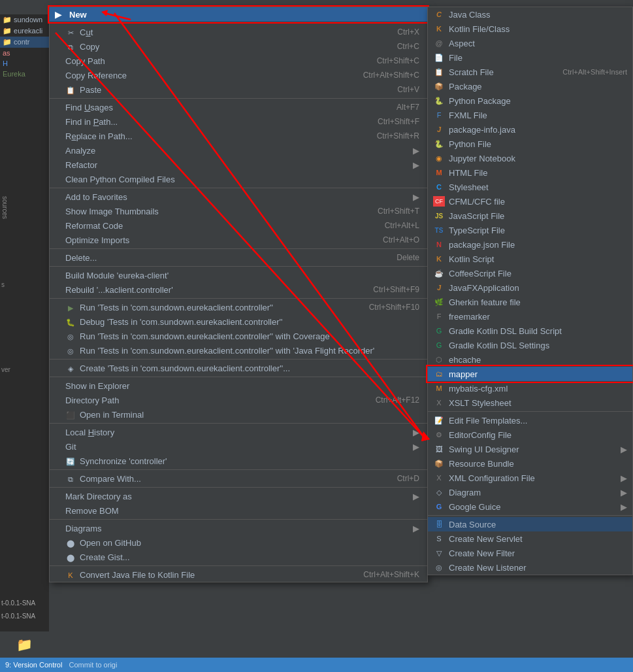 The width and height of the screenshot is (633, 672). Describe the element at coordinates (238, 46) in the screenshot. I see `copy-item: ⧉Copy Ctrl+C` at that location.